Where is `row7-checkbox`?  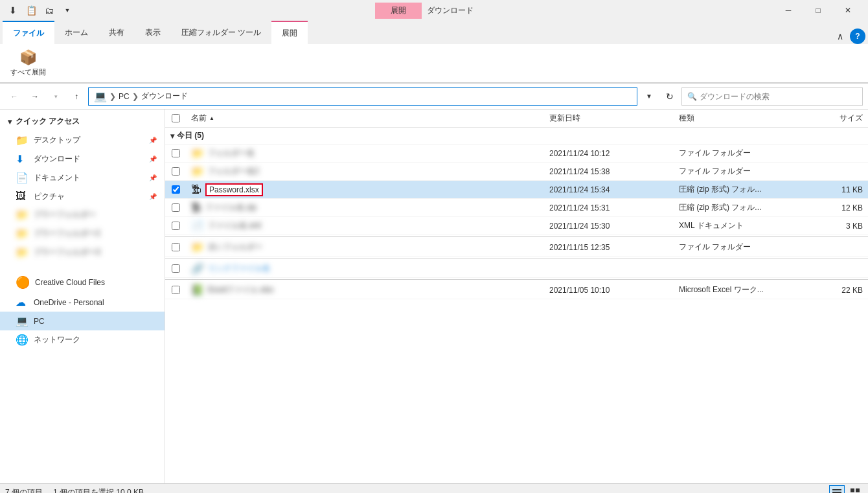 row7-checkbox is located at coordinates (176, 290).